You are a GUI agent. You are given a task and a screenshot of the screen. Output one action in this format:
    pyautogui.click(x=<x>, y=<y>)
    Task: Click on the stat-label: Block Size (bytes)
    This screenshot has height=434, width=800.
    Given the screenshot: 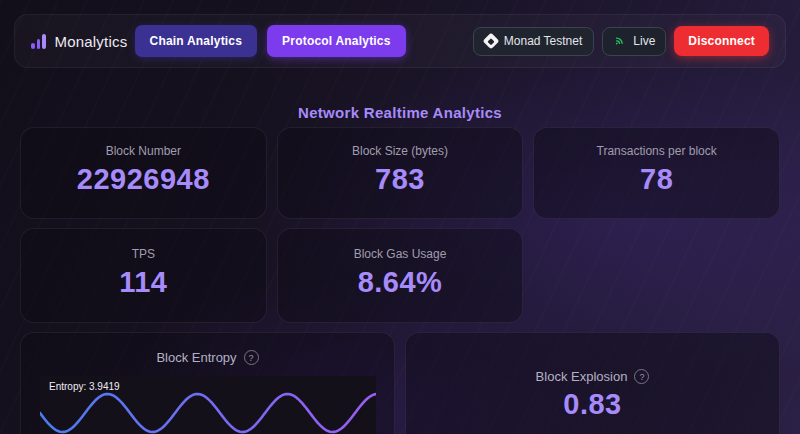 What is the action you would take?
    pyautogui.click(x=400, y=151)
    